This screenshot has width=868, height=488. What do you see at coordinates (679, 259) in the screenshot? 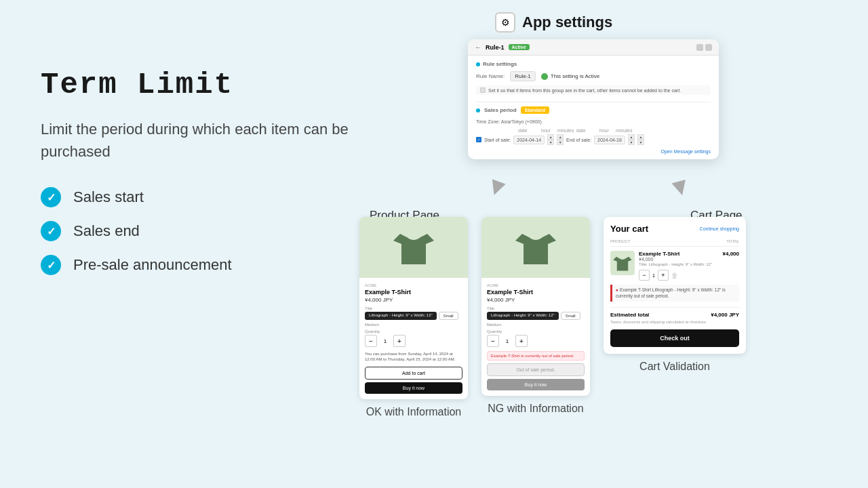
I see `cart-item-price: ¥4,000` at bounding box center [679, 259].